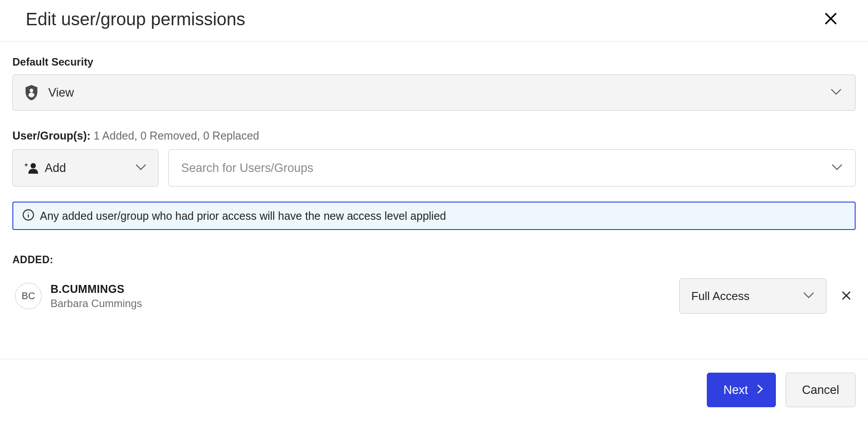 The height and width of the screenshot is (444, 868). I want to click on default-security-select: View, so click(434, 93).